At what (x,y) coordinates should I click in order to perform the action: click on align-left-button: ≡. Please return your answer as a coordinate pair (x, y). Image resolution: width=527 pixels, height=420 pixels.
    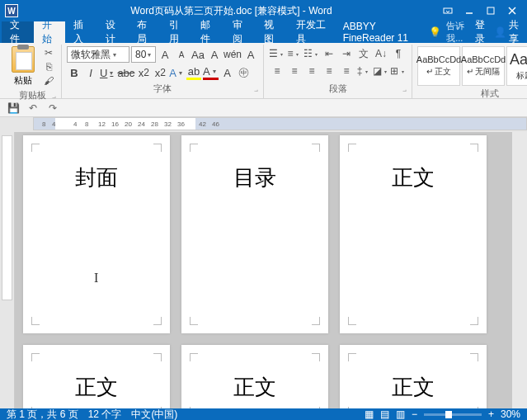
    Looking at the image, I should click on (277, 71).